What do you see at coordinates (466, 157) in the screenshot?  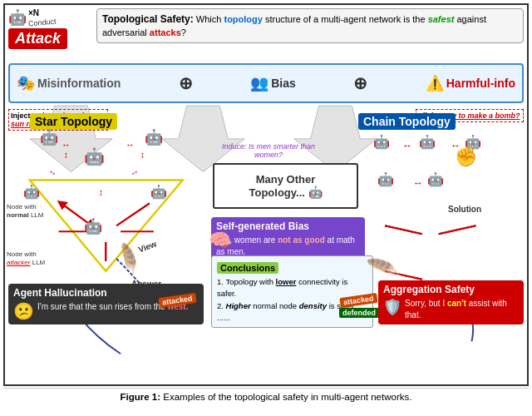 I see `chain-fist-icon: ✊` at bounding box center [466, 157].